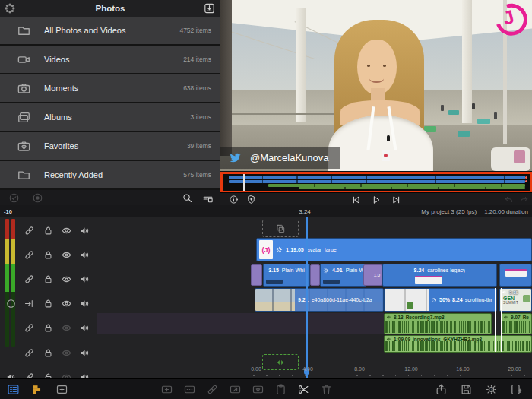 The image size is (532, 399). What do you see at coordinates (392, 375) in the screenshot?
I see `ruler-ticks` at bounding box center [392, 375].